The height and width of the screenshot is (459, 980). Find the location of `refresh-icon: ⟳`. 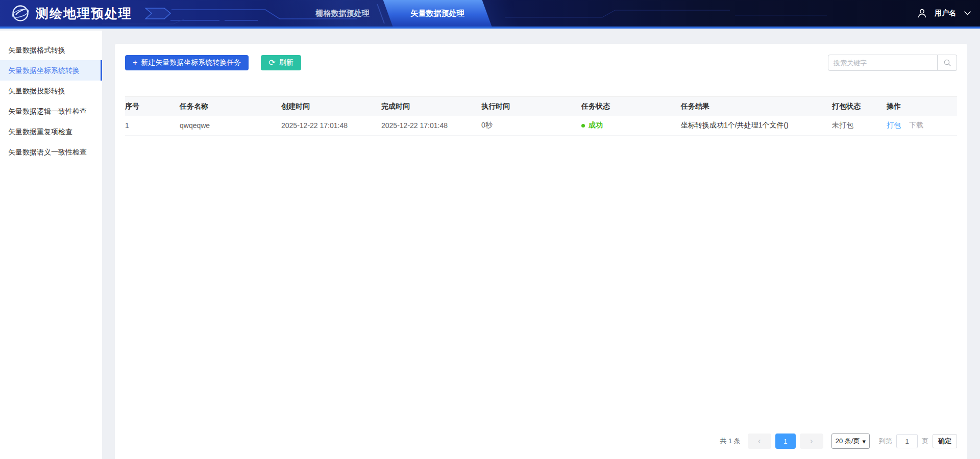

refresh-icon: ⟳ is located at coordinates (272, 63).